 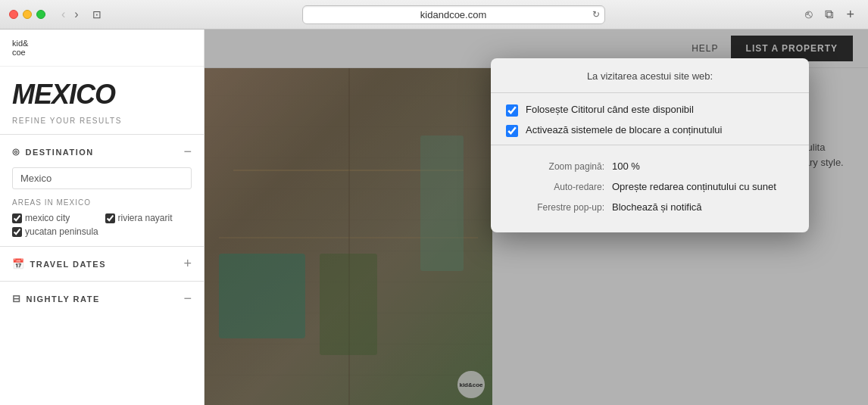 What do you see at coordinates (145, 218) in the screenshot?
I see `area-label-riviera-nayarit: riviera nayarit` at bounding box center [145, 218].